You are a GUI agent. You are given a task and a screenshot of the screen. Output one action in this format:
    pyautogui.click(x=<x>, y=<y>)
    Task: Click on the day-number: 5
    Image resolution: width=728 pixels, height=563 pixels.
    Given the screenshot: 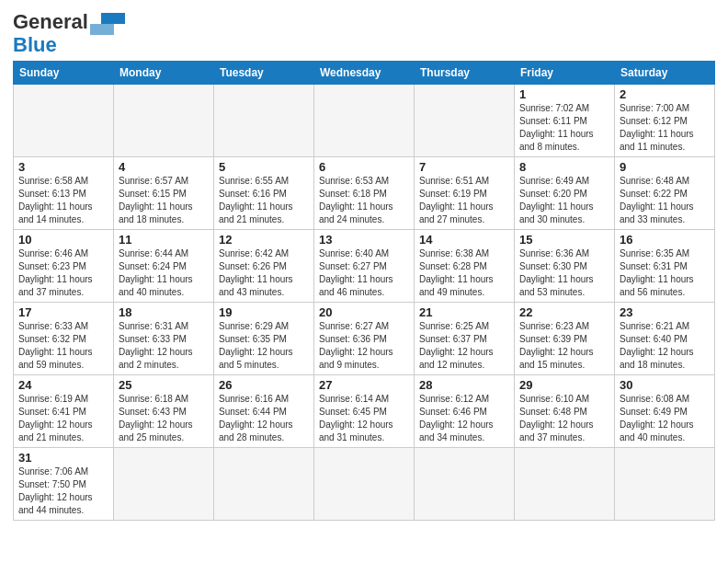 What is the action you would take?
    pyautogui.click(x=264, y=167)
    